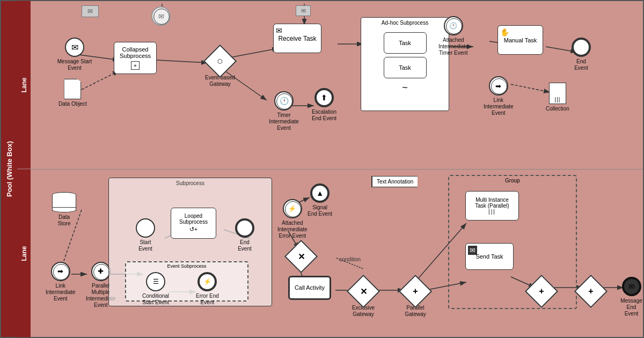  What do you see at coordinates (489, 256) in the screenshot?
I see `send-task: ✉ Send Task` at bounding box center [489, 256].